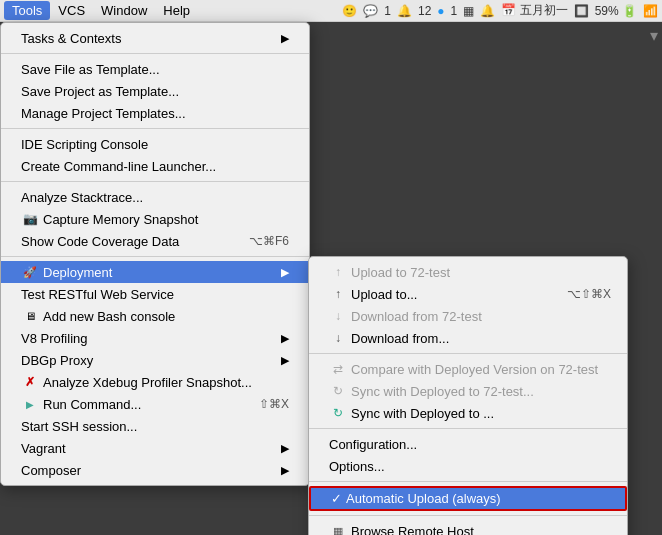 The height and width of the screenshot is (535, 662). I want to click on sync-deployed-72test-icon: ↻, so click(338, 391).